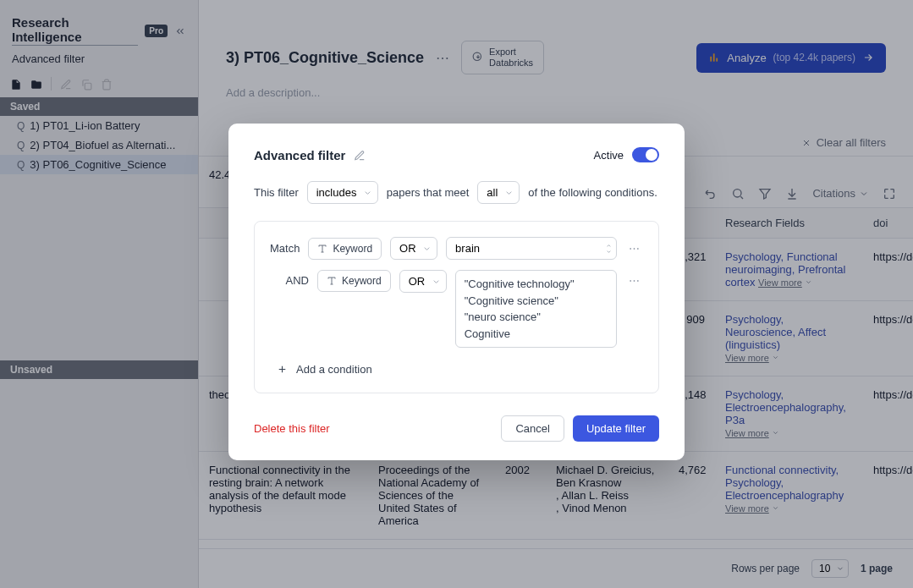  I want to click on condition-label: Match, so click(284, 249).